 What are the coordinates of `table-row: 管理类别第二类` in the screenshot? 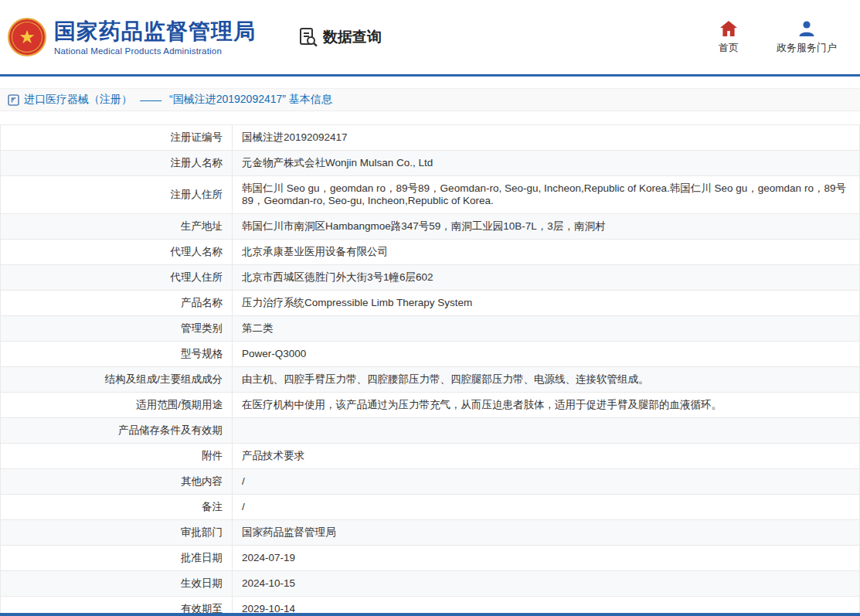 It's located at (430, 329).